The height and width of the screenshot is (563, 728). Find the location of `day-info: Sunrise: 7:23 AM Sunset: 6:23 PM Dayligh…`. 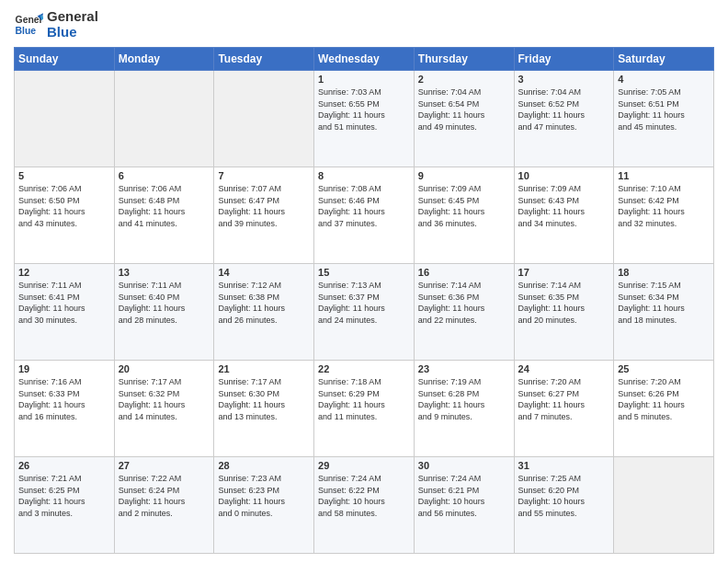

day-info: Sunrise: 7:23 AM Sunset: 6:23 PM Dayligh… is located at coordinates (264, 496).